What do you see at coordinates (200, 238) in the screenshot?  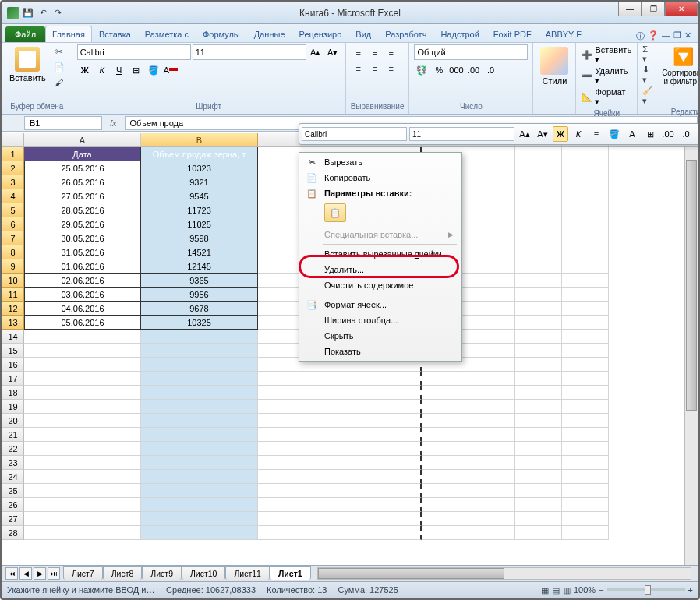 I see `cell: 9598` at bounding box center [200, 238].